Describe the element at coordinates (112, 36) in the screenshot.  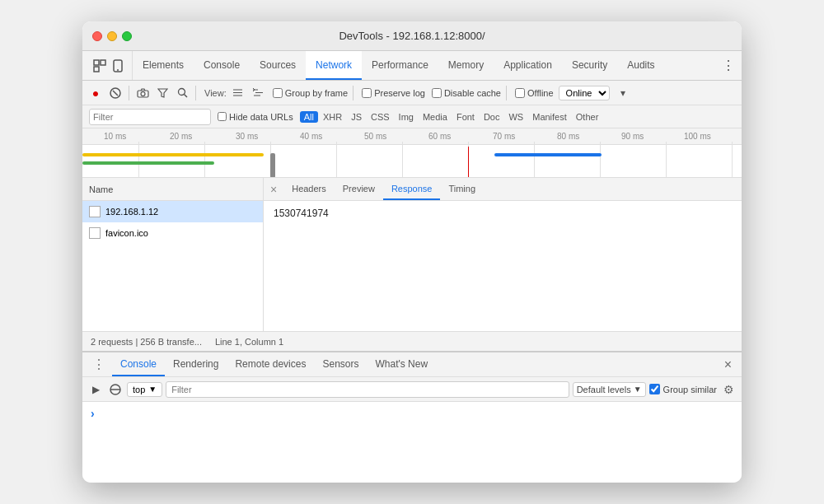
I see `minimize-button` at that location.